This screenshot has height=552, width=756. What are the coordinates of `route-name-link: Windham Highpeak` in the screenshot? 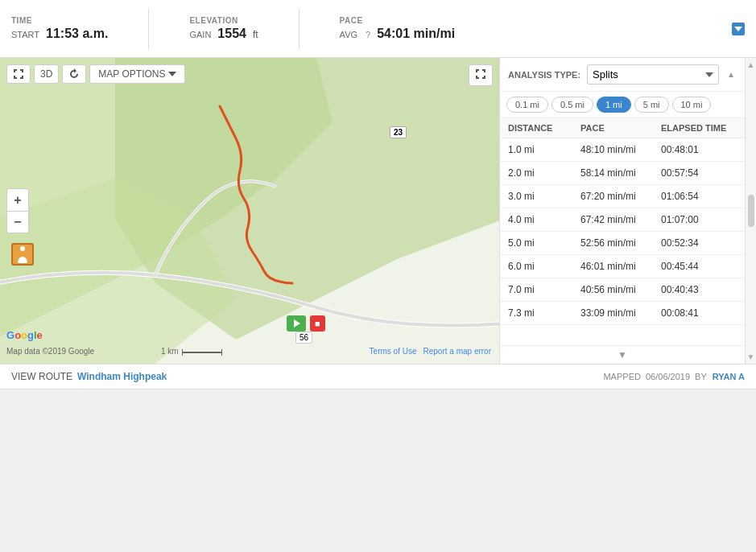 It's located at (122, 377).